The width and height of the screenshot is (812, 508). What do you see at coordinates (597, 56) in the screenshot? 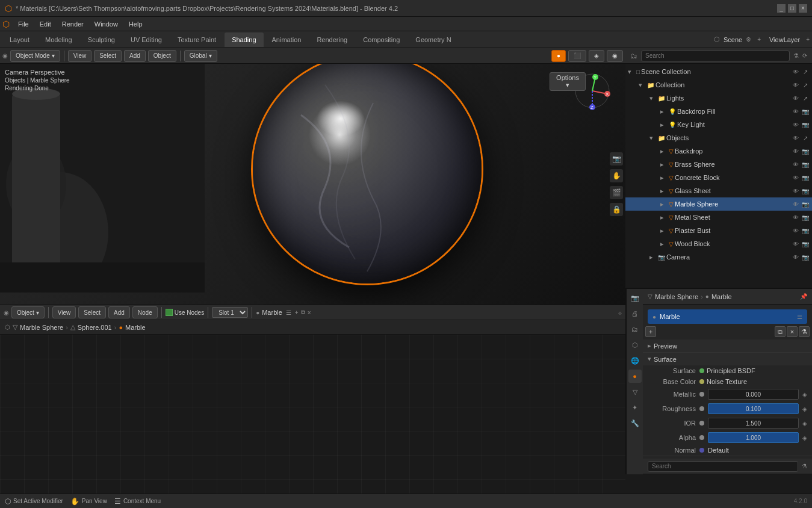
I see `material-view-btn: ◈` at bounding box center [597, 56].